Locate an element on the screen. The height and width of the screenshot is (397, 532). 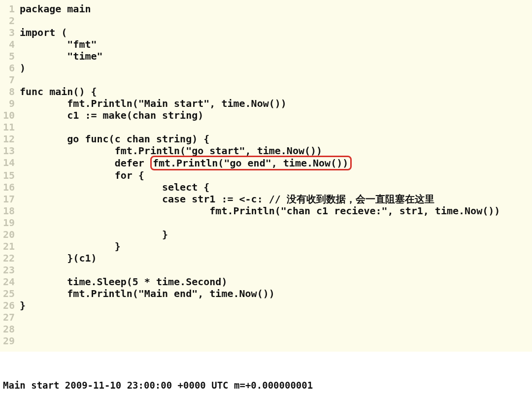
code-text: c1 := make(chan string) is located at coordinates (275, 115).